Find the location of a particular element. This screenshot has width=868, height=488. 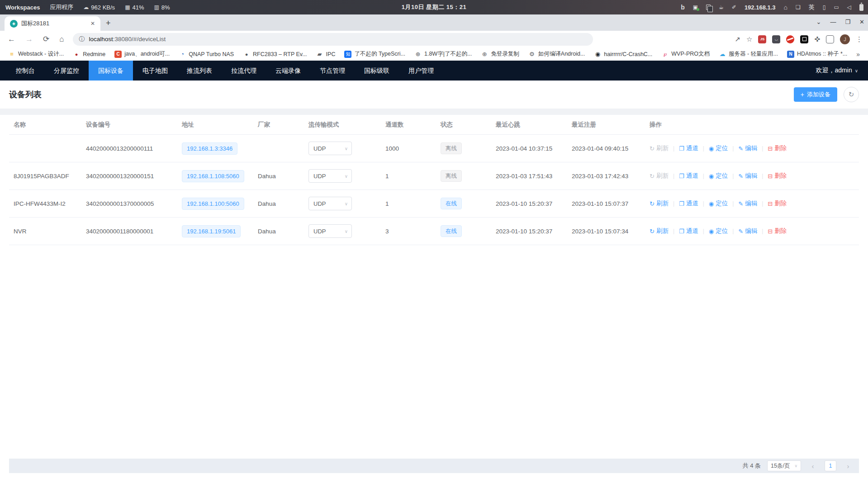

clock: 1月10日 星期二 15：21 is located at coordinates (434, 7).